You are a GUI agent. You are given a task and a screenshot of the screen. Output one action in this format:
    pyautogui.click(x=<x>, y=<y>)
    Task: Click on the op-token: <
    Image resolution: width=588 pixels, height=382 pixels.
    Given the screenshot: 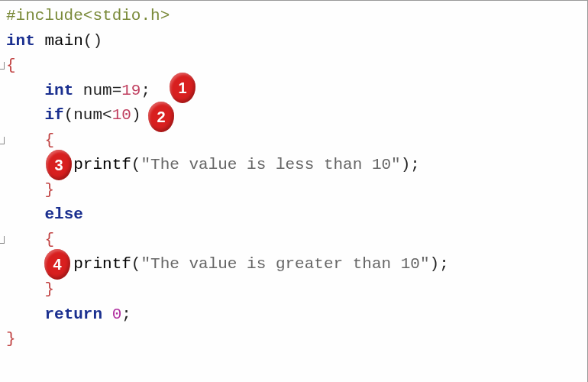 What is the action you would take?
    pyautogui.click(x=107, y=115)
    